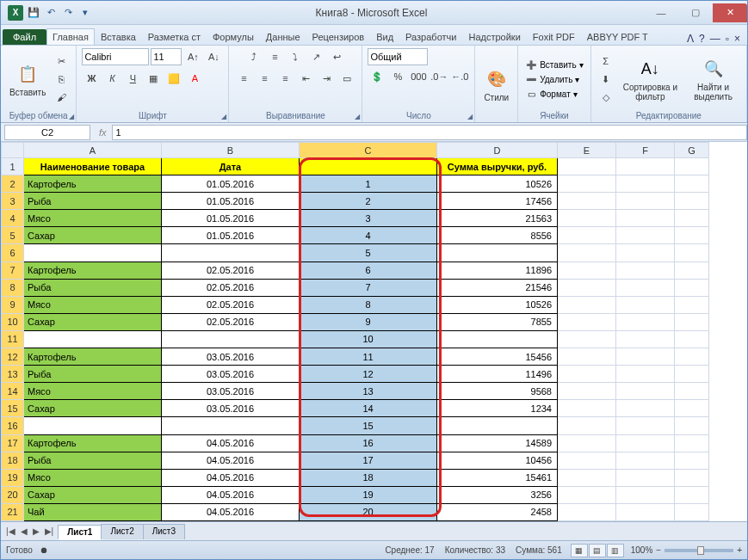 This screenshot has height=560, width=748. What do you see at coordinates (357, 117) in the screenshot?
I see `align-launcher-icon: ◢` at bounding box center [357, 117].